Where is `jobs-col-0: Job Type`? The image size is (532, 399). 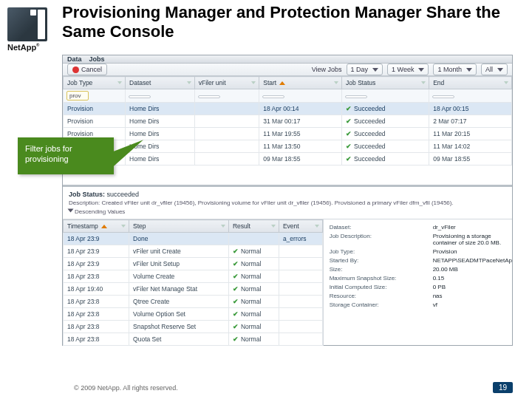 jobs-col-0: Job Type is located at coordinates (95, 83).